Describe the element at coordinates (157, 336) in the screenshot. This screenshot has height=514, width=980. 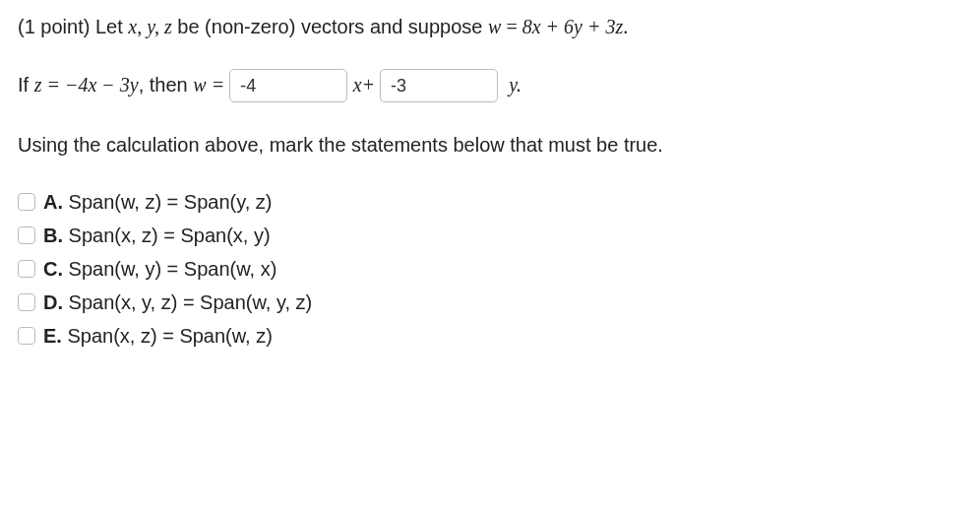
I see `option-label-e: E. Span(x, z) = Span(w, z)` at that location.